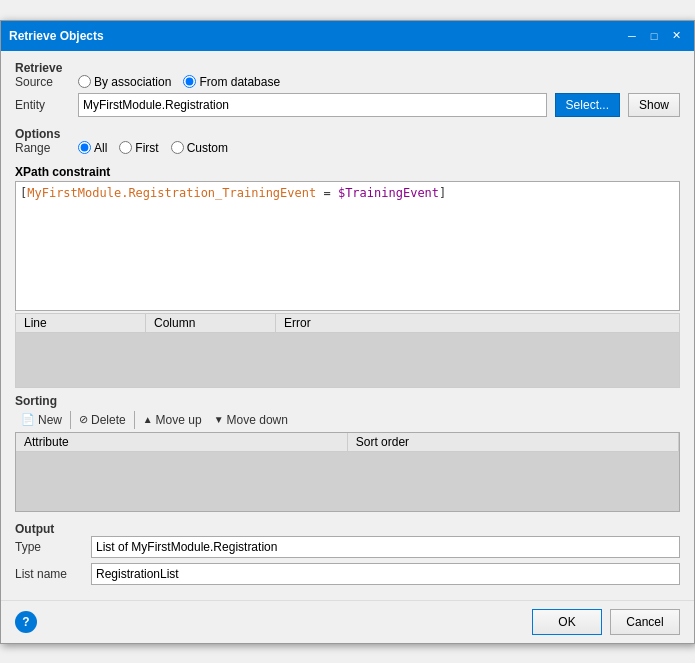 The image size is (695, 663). I want to click on all-label: All, so click(100, 148).